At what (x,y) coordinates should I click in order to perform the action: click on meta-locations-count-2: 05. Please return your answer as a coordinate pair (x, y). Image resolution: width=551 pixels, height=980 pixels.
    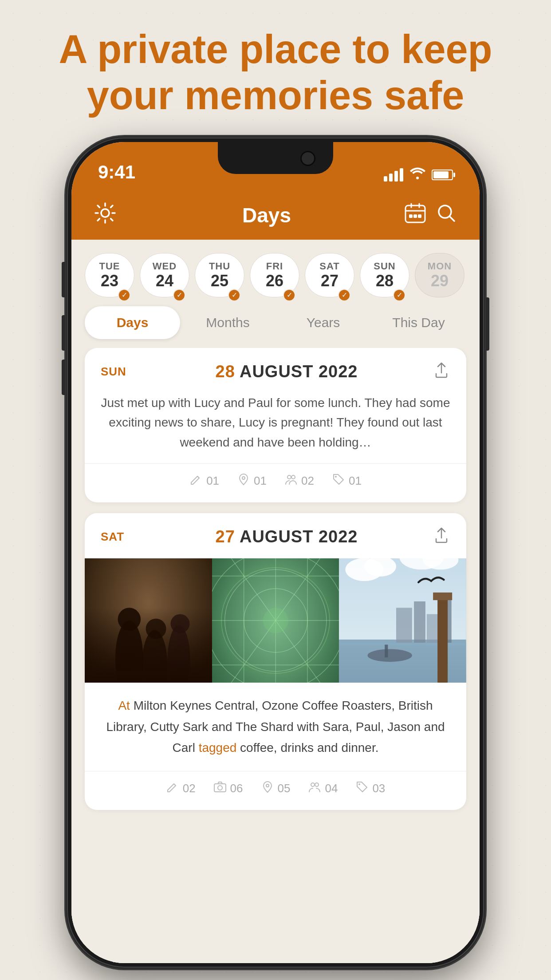
    Looking at the image, I should click on (284, 788).